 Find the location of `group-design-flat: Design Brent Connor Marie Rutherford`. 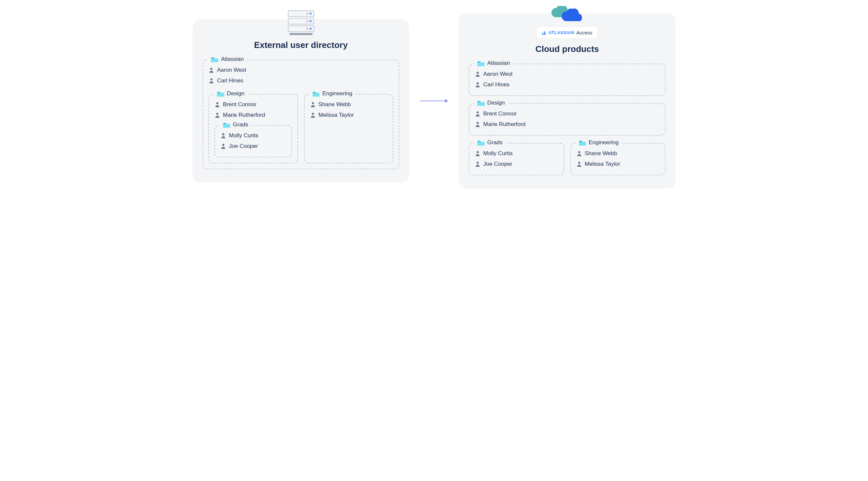

group-design-flat: Design Brent Connor Marie Rutherford is located at coordinates (567, 119).